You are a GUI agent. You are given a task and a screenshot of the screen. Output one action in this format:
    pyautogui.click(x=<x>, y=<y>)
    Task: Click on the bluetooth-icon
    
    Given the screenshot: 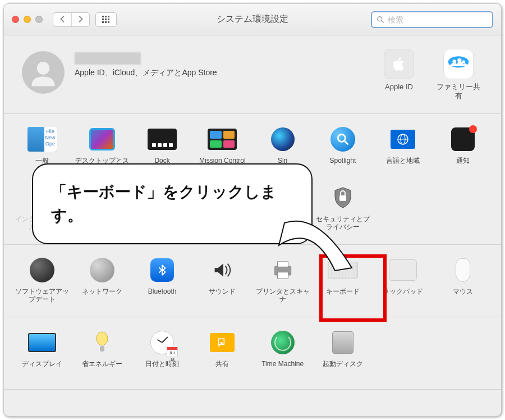 What is the action you would take?
    pyautogui.click(x=162, y=270)
    